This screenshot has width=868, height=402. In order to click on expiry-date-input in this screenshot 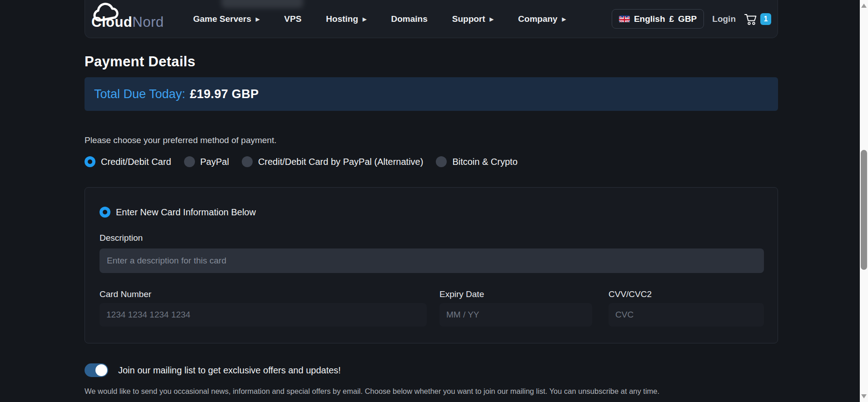, I will do `click(516, 315)`.